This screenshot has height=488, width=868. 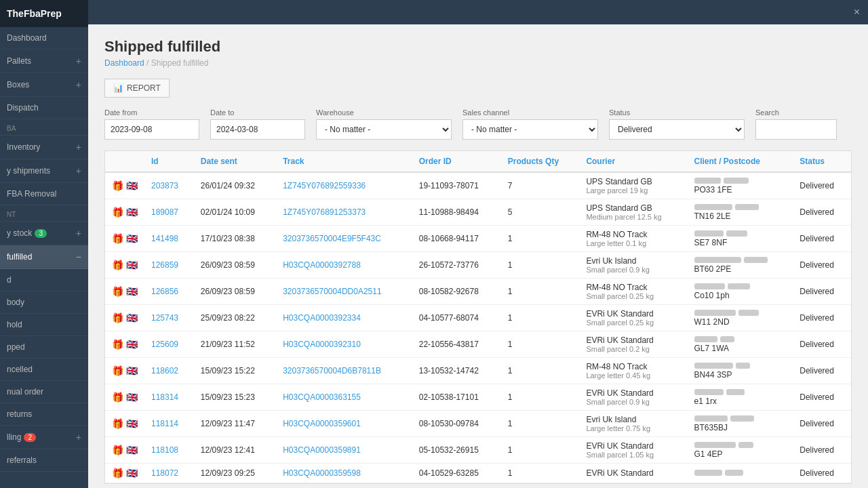 What do you see at coordinates (344, 239) in the screenshot?
I see `row-track: 3203736570004E9F5F43C` at bounding box center [344, 239].